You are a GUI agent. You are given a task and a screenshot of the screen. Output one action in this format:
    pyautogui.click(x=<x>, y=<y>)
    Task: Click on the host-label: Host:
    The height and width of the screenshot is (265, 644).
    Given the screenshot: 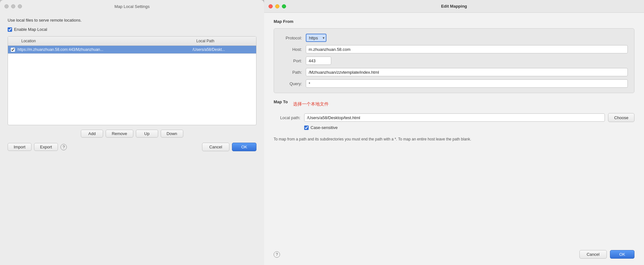 What is the action you would take?
    pyautogui.click(x=293, y=50)
    